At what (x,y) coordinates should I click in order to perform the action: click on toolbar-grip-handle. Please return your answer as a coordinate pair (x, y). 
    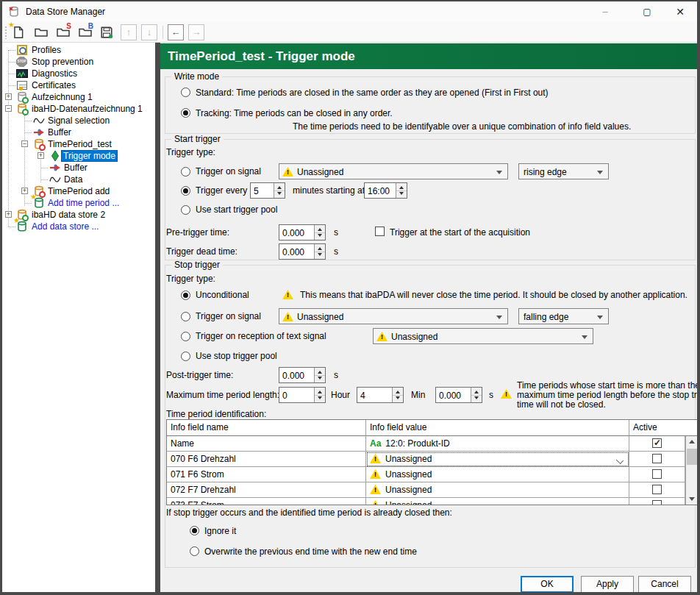
    Looking at the image, I should click on (6, 32).